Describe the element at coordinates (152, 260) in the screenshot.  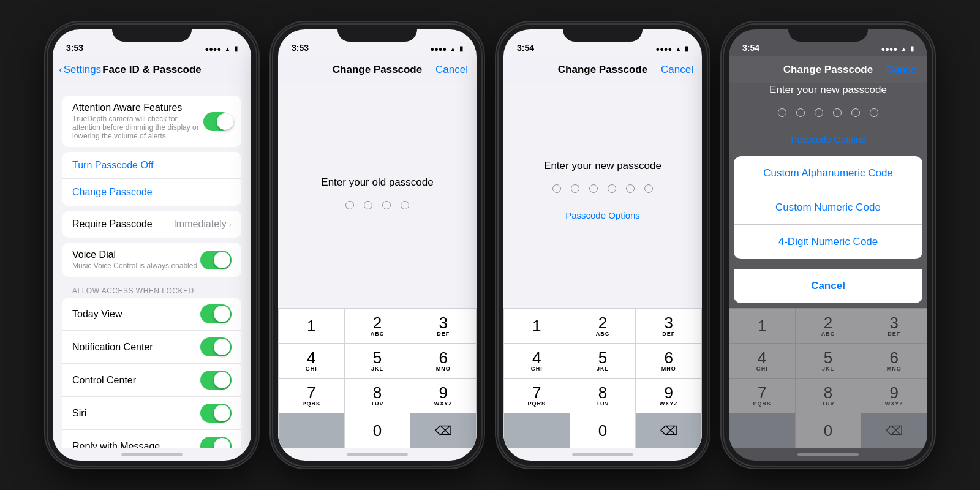
I see `section-voice: Voice Dial Music Voice Control is always…` at that location.